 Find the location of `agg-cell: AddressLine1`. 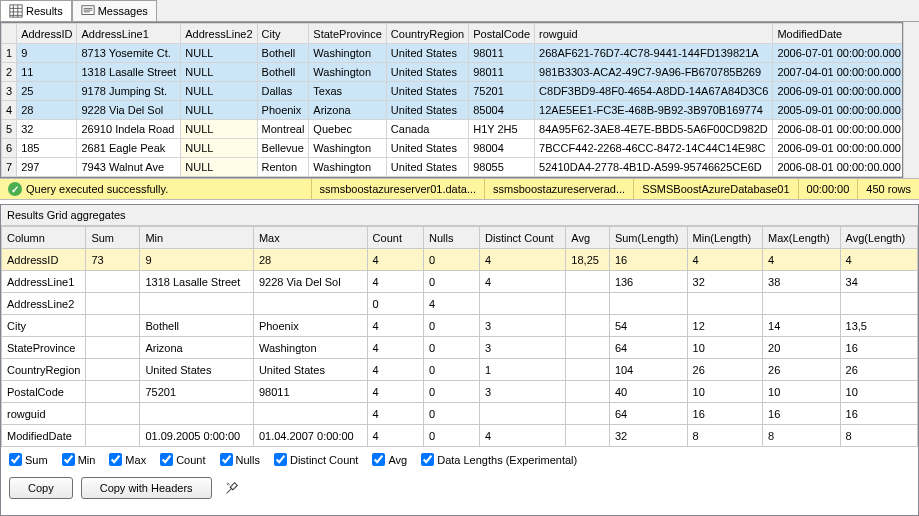

agg-cell: AddressLine1 is located at coordinates (44, 282).